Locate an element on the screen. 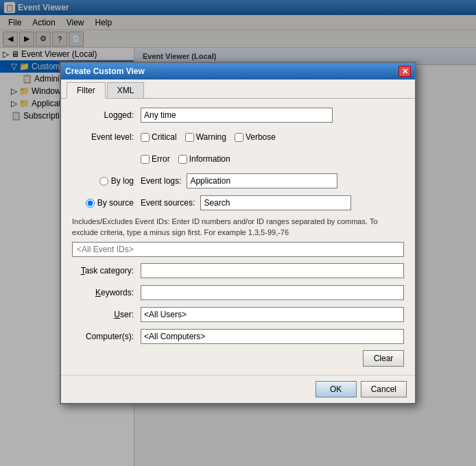  verbose-label: Verbose is located at coordinates (261, 137).